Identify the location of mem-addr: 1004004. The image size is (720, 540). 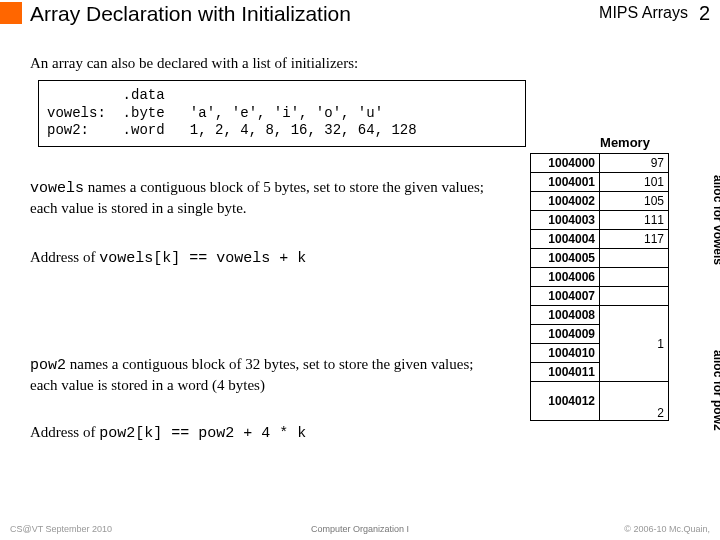
(566, 240).